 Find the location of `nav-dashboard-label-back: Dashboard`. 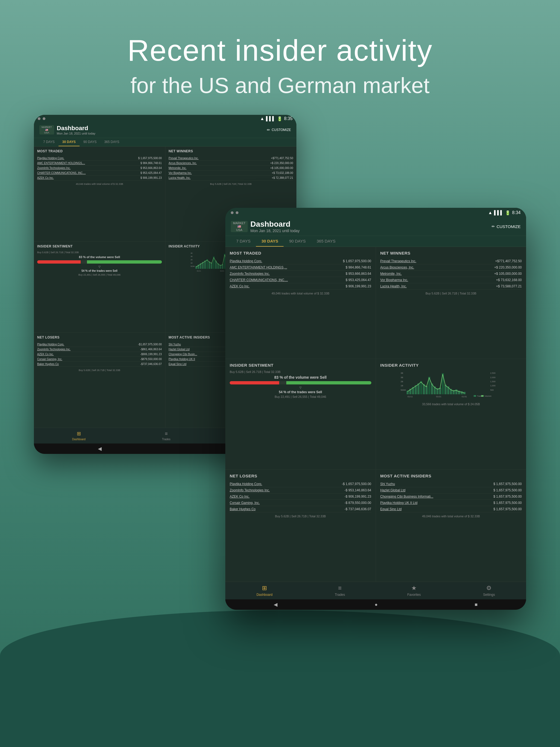

nav-dashboard-label-back: Dashboard is located at coordinates (79, 439).